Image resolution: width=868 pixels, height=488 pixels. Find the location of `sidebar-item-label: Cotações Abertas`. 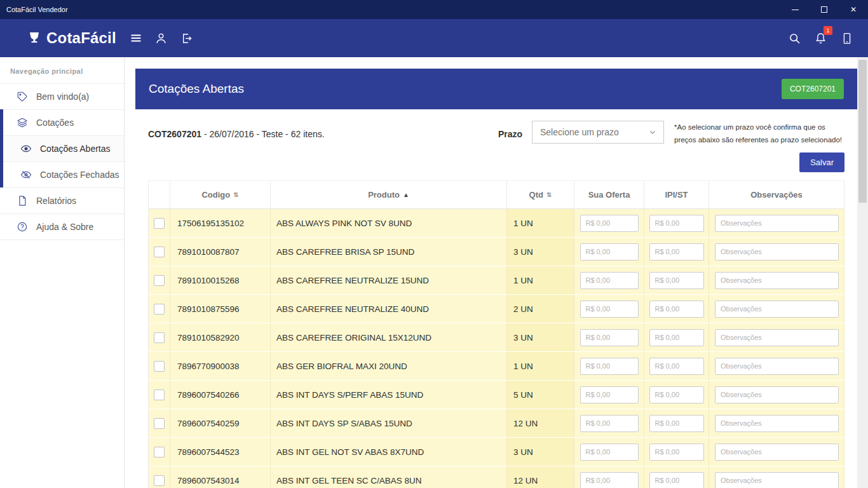

sidebar-item-label: Cotações Abertas is located at coordinates (75, 149).